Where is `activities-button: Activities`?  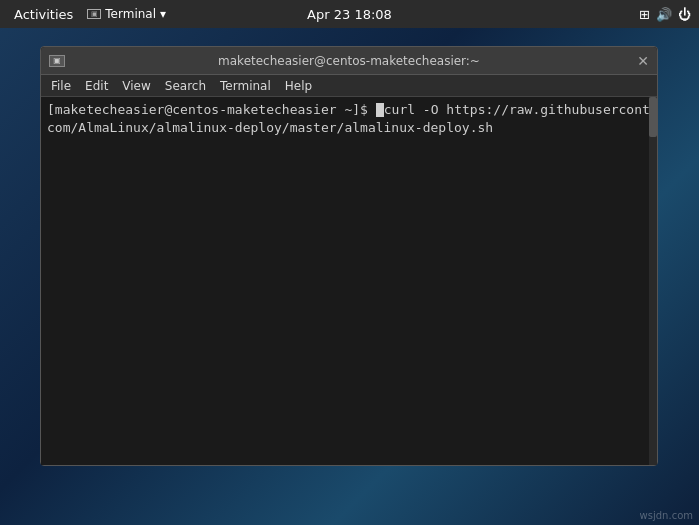
activities-button: Activities is located at coordinates (44, 14).